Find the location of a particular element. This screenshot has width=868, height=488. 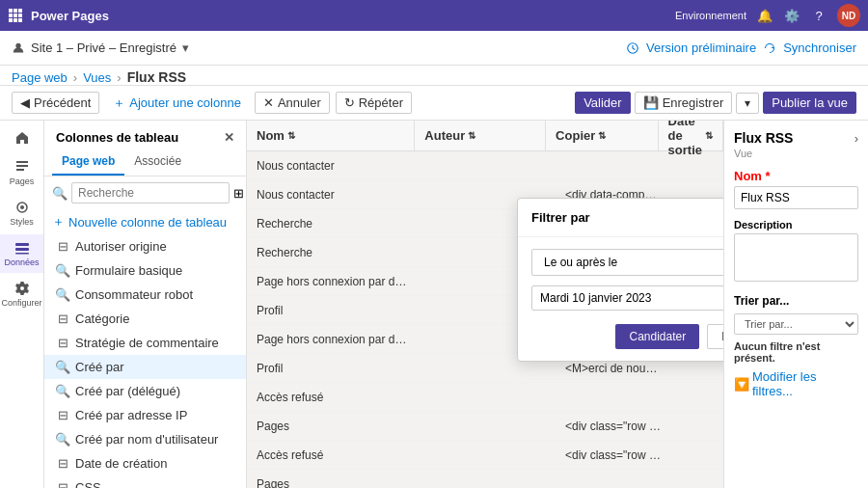

close-icon: ✕ is located at coordinates (230, 137).